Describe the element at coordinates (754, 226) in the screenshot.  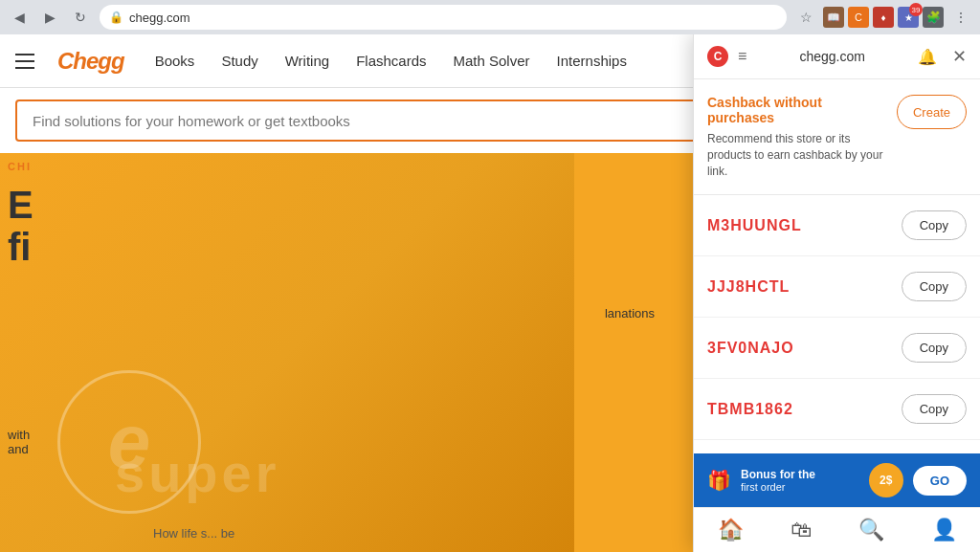
I see `code-text-1: M3HUUNGL` at that location.